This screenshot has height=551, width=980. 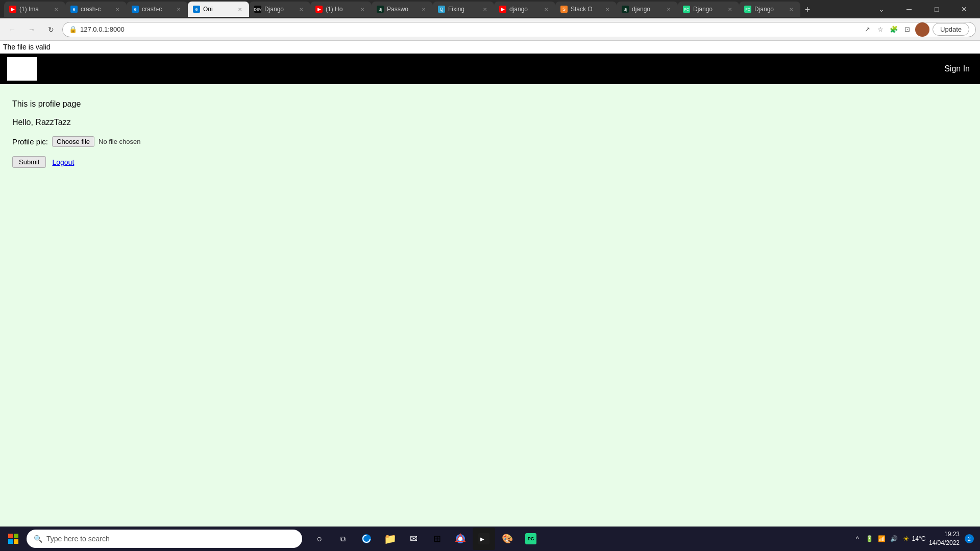 I want to click on new-tab-button: +, so click(x=807, y=10).